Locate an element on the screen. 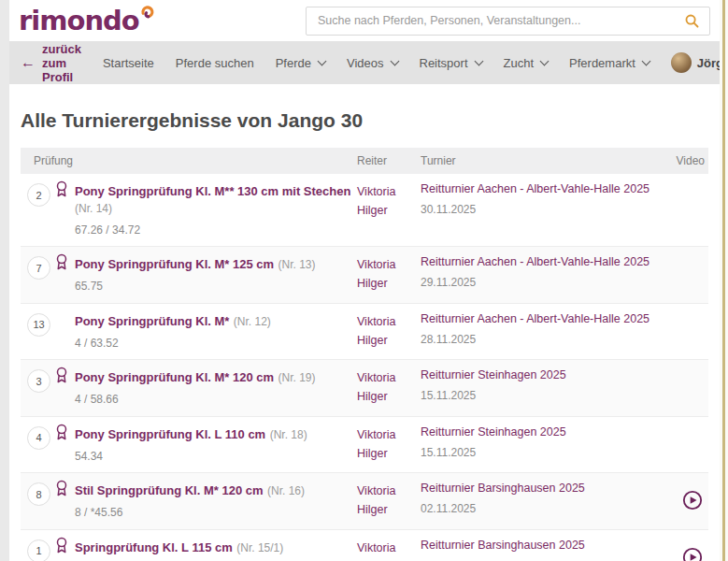 This screenshot has height=561, width=728. pruefung-cell: Pony Springprüfung Kl. M* 125 cm (Nr. 13… is located at coordinates (216, 275).